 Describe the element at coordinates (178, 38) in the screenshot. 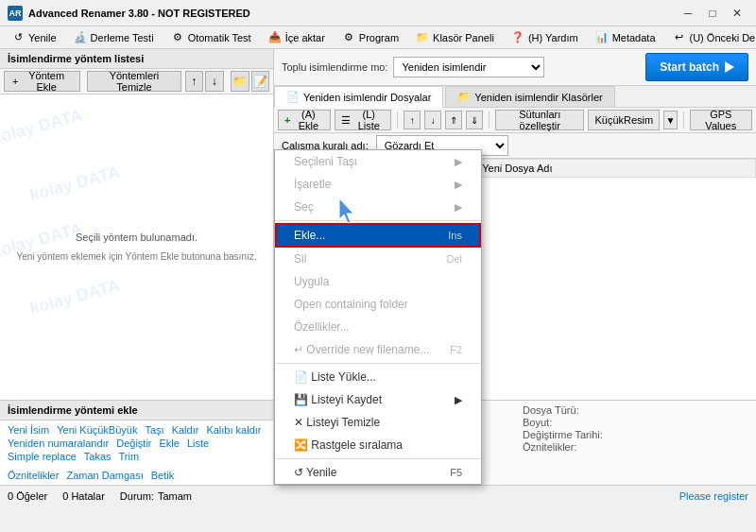

I see `otomatik-icon: ⚙` at that location.